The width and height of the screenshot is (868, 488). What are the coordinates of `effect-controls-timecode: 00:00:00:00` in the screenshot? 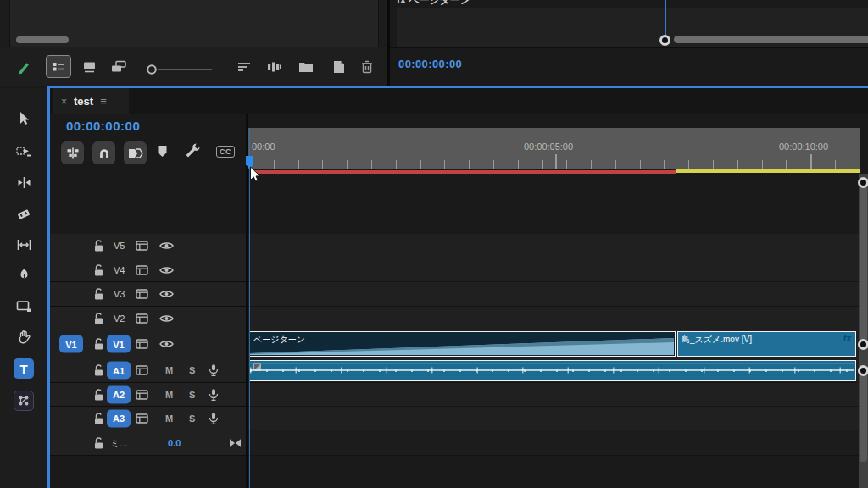 It's located at (431, 64).